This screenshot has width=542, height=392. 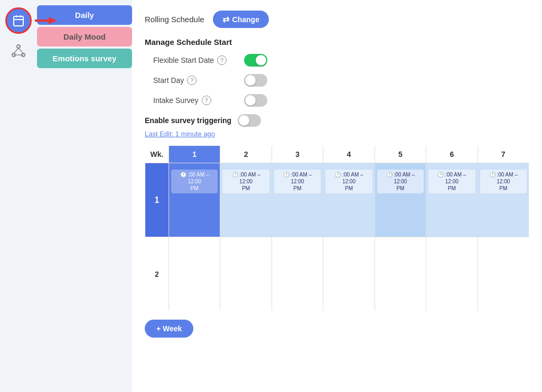 What do you see at coordinates (349, 154) in the screenshot?
I see `col-header-4: 4` at bounding box center [349, 154].